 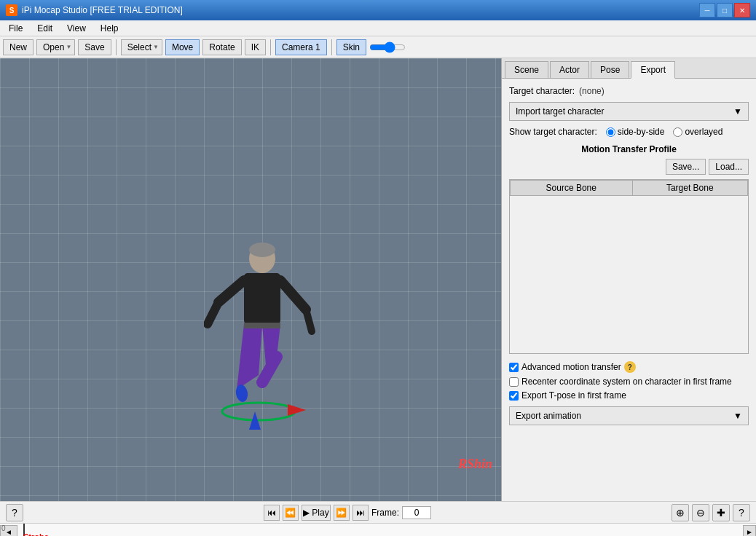 What do you see at coordinates (4, 529) in the screenshot?
I see `timeline-marker: 0` at bounding box center [4, 529].